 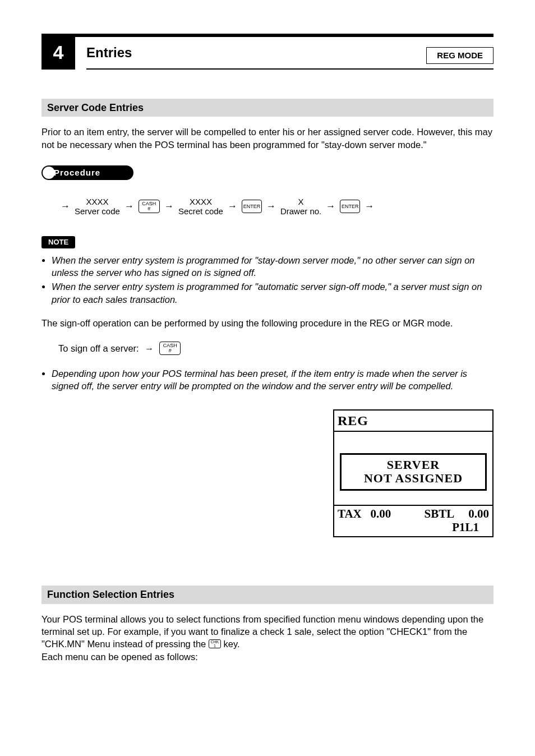 What do you see at coordinates (301, 206) in the screenshot?
I see `flow-step-drawer-no: X Drawer no.` at bounding box center [301, 206].